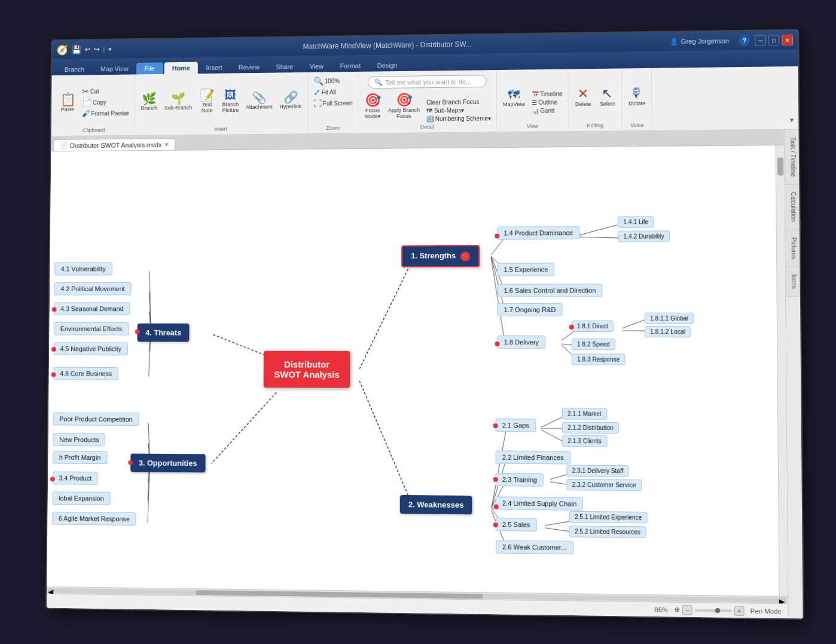 The image size is (836, 644). Describe the element at coordinates (91, 349) in the screenshot. I see `node-4-5: 4.5 Negative Publicity` at that location.